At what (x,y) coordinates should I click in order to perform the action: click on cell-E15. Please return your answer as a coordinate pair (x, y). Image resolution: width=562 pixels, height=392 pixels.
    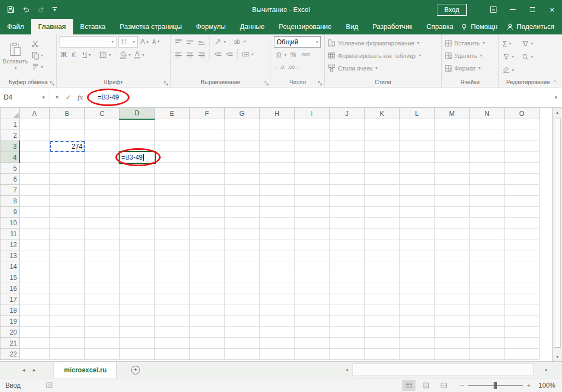
    Looking at the image, I should click on (172, 278).